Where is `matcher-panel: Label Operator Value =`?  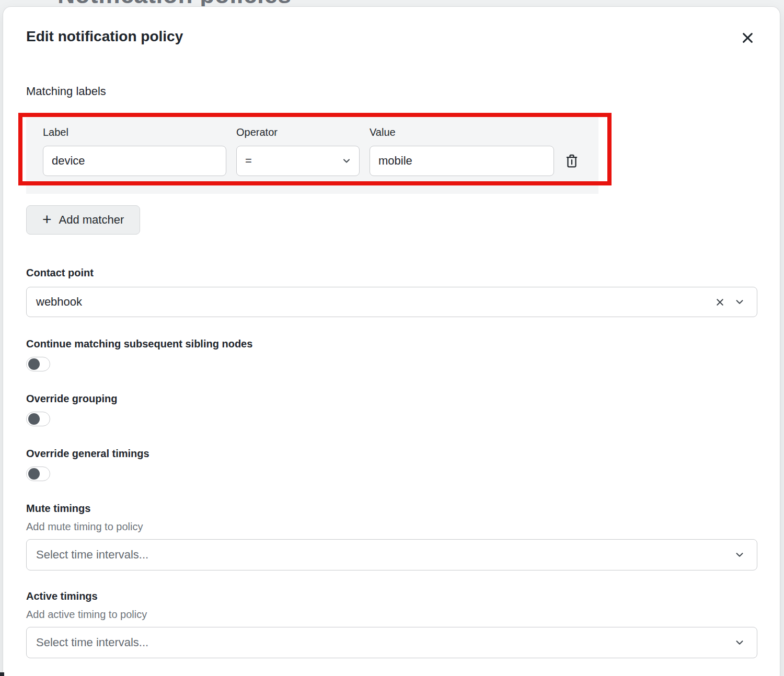 matcher-panel: Label Operator Value = is located at coordinates (313, 156).